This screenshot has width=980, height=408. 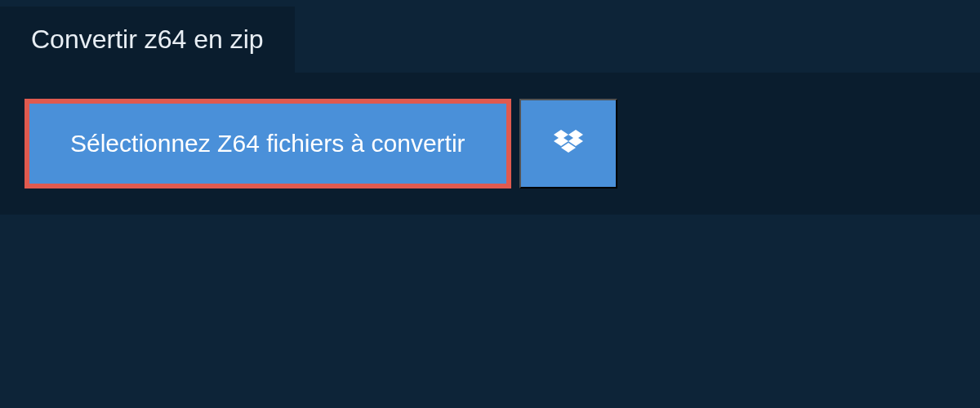 What do you see at coordinates (568, 144) in the screenshot?
I see `dropbox-icon` at bounding box center [568, 144].